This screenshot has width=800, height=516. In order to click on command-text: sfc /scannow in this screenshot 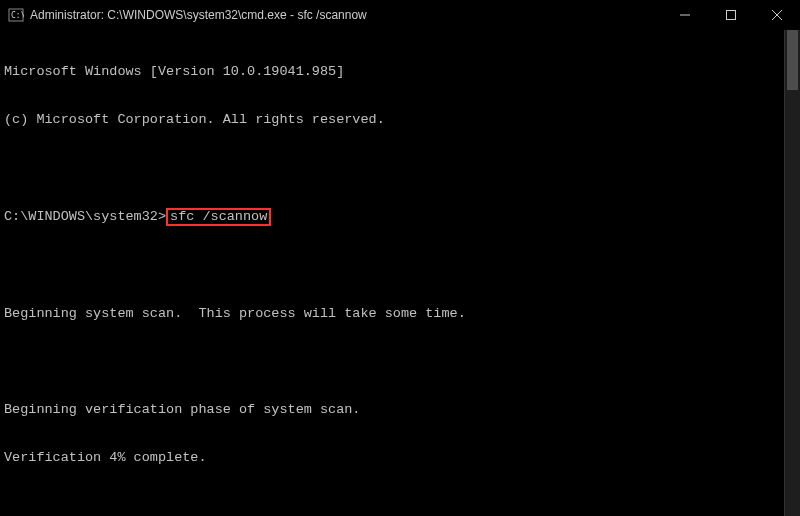, I will do `click(218, 216)`.